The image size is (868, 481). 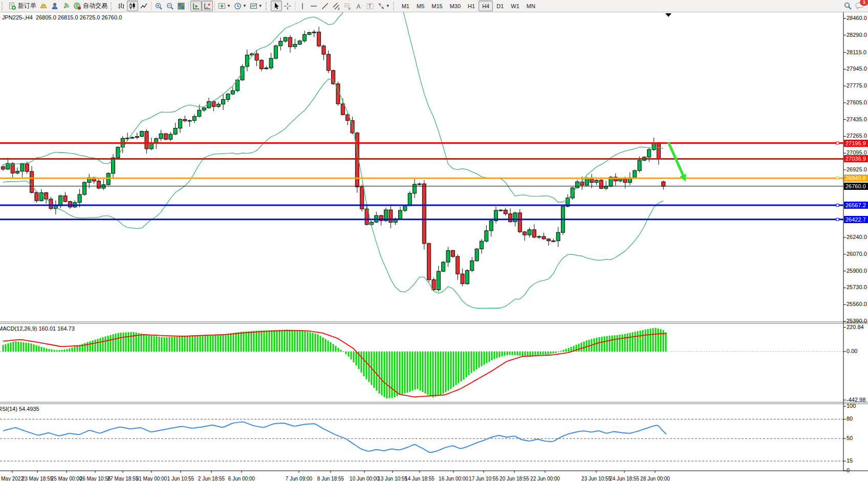 What do you see at coordinates (77, 6) in the screenshot?
I see `auto-trading-icon` at bounding box center [77, 6].